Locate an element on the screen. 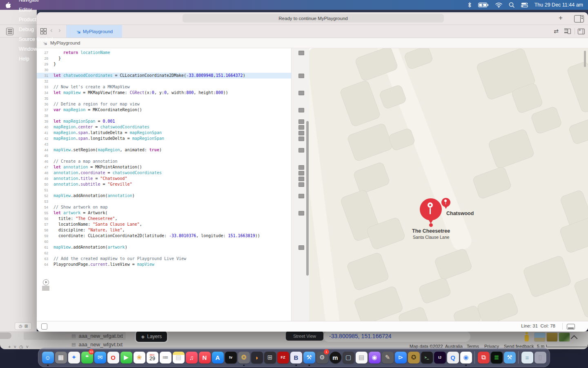 This screenshot has width=588, height=368. menu-item-editor: Editor is located at coordinates (36, 10).